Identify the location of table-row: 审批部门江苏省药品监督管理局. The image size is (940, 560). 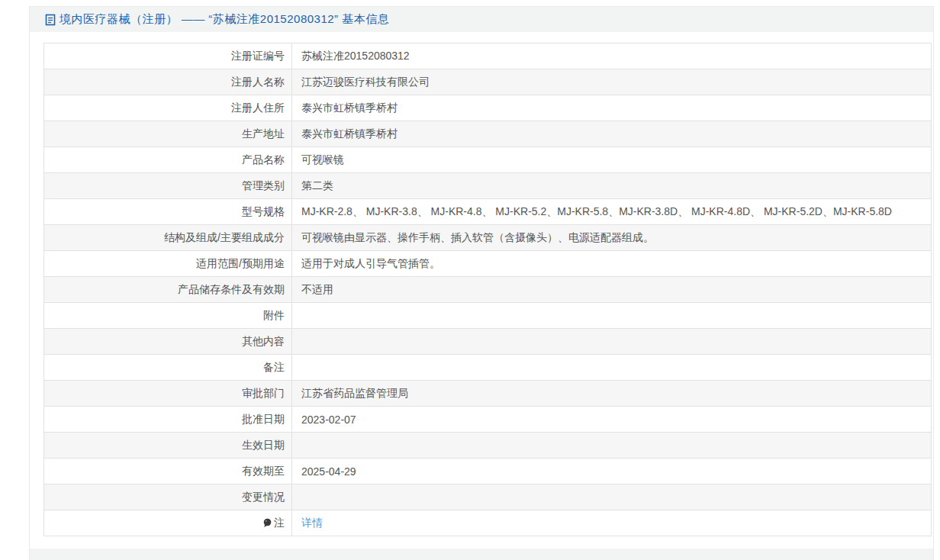
(488, 394).